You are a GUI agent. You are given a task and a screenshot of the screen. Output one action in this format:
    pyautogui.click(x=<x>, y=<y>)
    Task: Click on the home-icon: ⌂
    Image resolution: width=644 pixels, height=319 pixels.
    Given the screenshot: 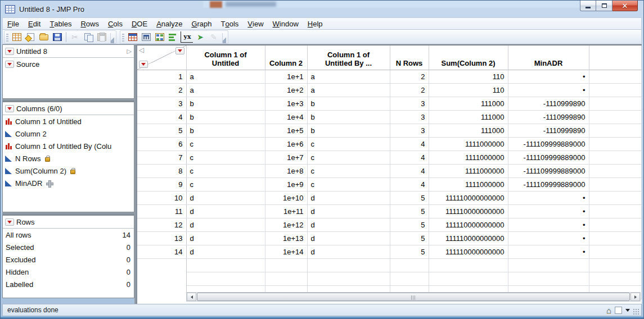 What is the action you would take?
    pyautogui.click(x=609, y=310)
    